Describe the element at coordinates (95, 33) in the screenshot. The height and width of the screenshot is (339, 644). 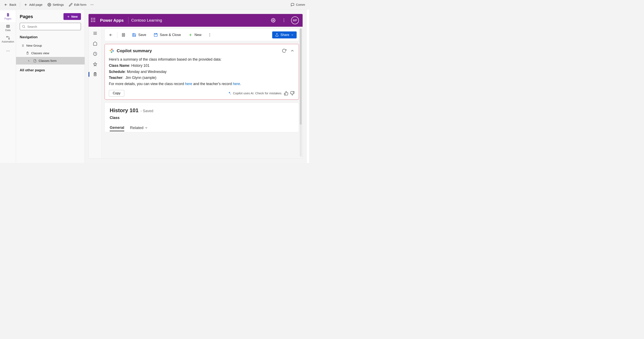
I see `hamburger-icon` at that location.